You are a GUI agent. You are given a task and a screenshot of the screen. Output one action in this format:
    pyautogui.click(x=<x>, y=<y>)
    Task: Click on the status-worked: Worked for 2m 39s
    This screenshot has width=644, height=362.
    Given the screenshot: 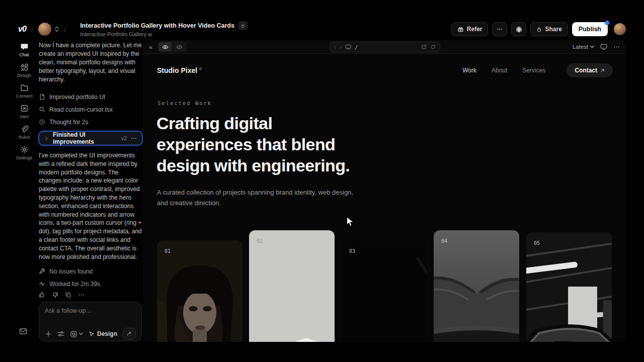 What is the action you would take?
    pyautogui.click(x=91, y=284)
    